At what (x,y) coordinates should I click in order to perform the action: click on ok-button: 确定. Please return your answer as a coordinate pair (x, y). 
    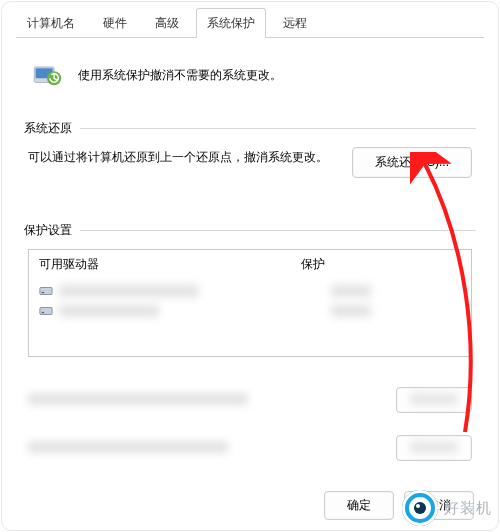
    Looking at the image, I should click on (359, 506).